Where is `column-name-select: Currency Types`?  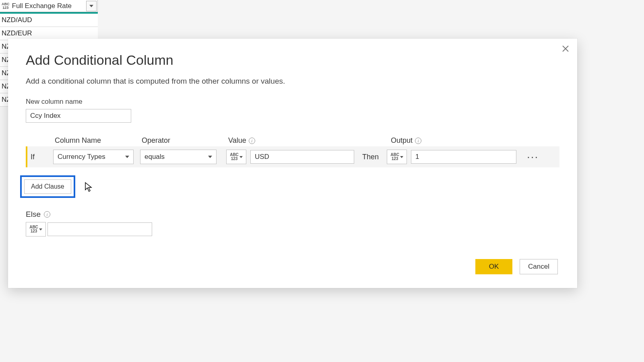
column-name-select: Currency Types is located at coordinates (93, 157).